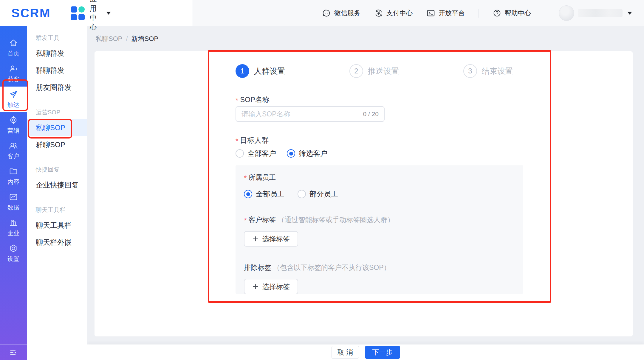 This screenshot has height=360, width=644. Describe the element at coordinates (13, 171) in the screenshot. I see `folder-icon` at that location.